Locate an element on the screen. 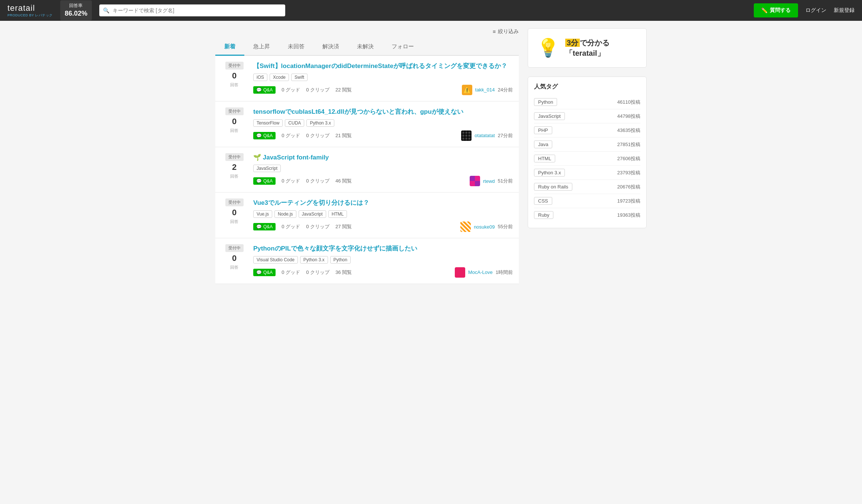 This screenshot has width=862, height=504. user-info: MocA-Love 1時間前 is located at coordinates (484, 272).